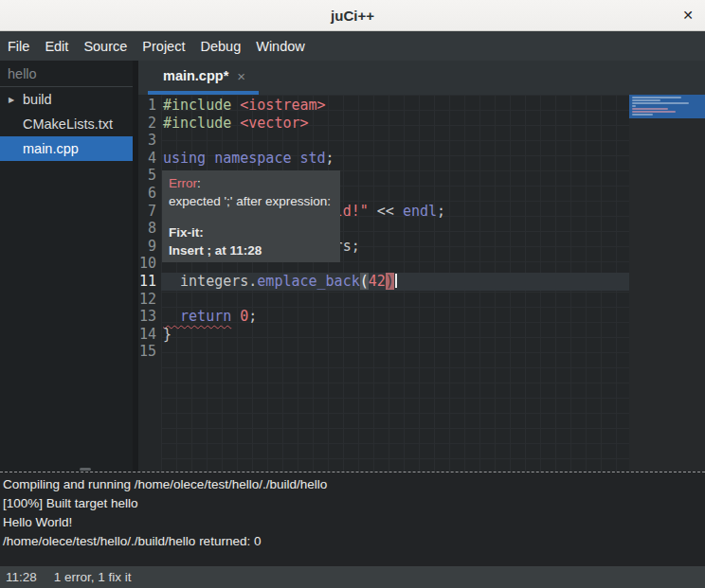 The image size is (705, 588). Describe the element at coordinates (352, 578) in the screenshot. I see `statusbar: 11:28 1 error, 1 fix it` at that location.